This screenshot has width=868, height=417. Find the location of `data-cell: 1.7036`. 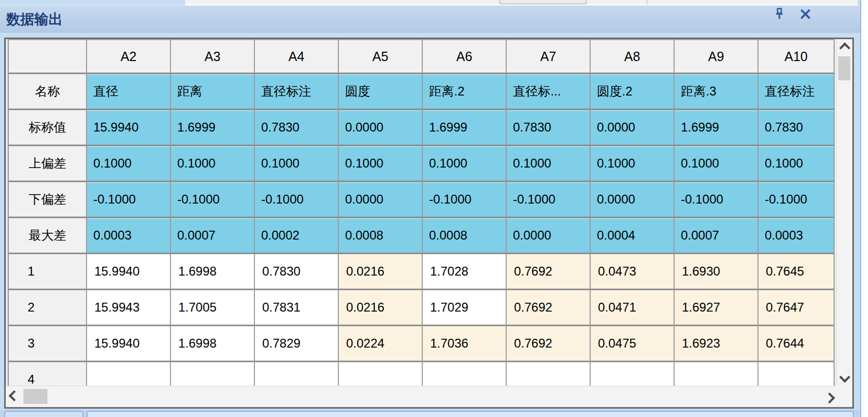

data-cell: 1.7036 is located at coordinates (465, 344).